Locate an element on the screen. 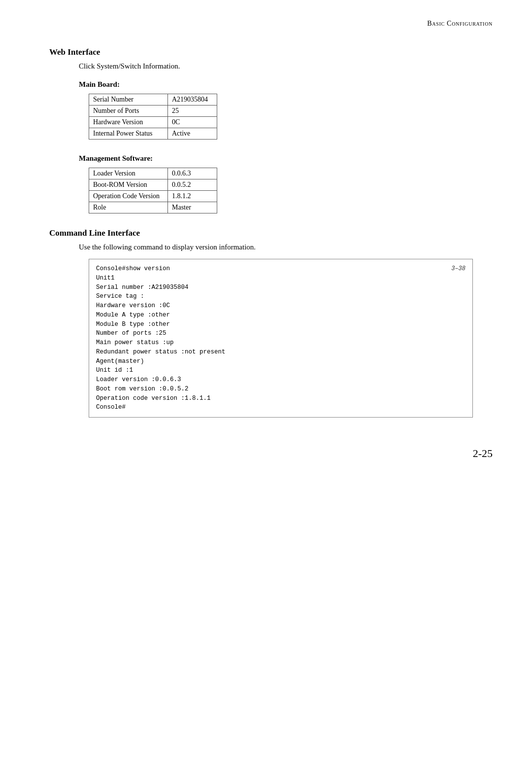 The image size is (532, 774). code-line: Main power status :up is located at coordinates (281, 343).